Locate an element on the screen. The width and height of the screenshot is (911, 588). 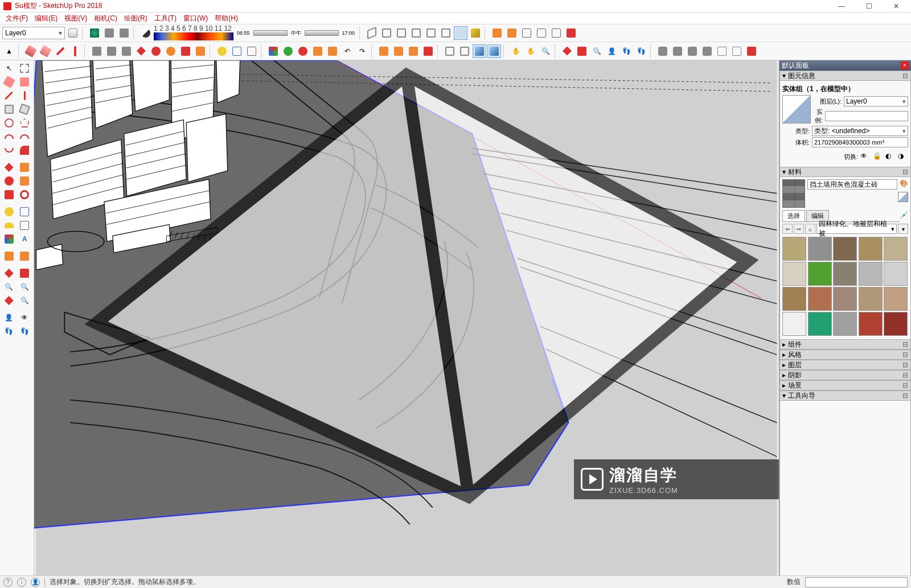
create-material-icon: 🎨 is located at coordinates (904, 184).